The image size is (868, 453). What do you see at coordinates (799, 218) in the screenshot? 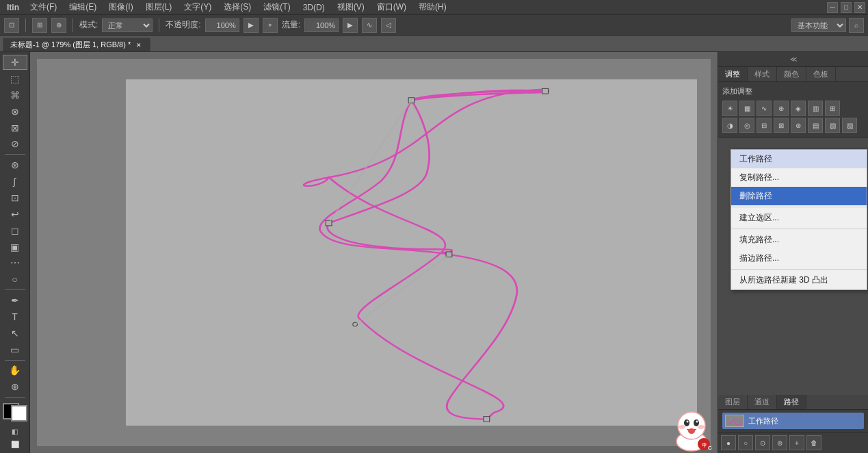
I see `ctx-menu-make-selection: 建立选区...` at bounding box center [799, 218].